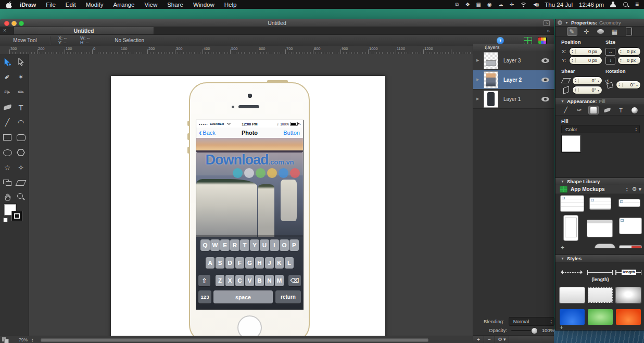 Image resolution: width=644 pixels, height=343 pixels. What do you see at coordinates (7, 77) in the screenshot?
I see `pen-tool: ✒` at bounding box center [7, 77].